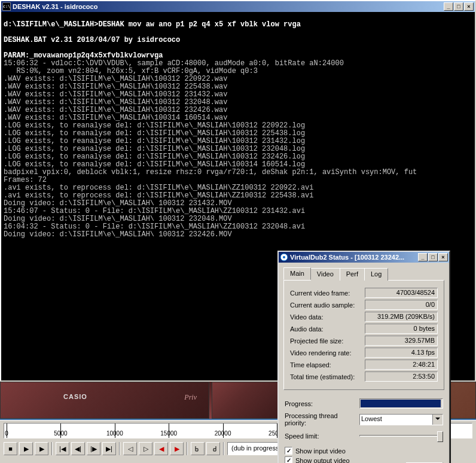 Image resolution: width=476 pixels, height=463 pixels. Describe the element at coordinates (321, 451) in the screenshot. I see `check-show-input-label: Show input video` at that location.